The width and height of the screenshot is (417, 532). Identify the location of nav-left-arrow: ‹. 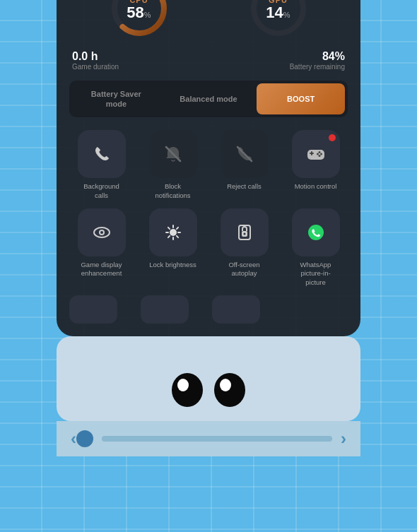
(74, 439).